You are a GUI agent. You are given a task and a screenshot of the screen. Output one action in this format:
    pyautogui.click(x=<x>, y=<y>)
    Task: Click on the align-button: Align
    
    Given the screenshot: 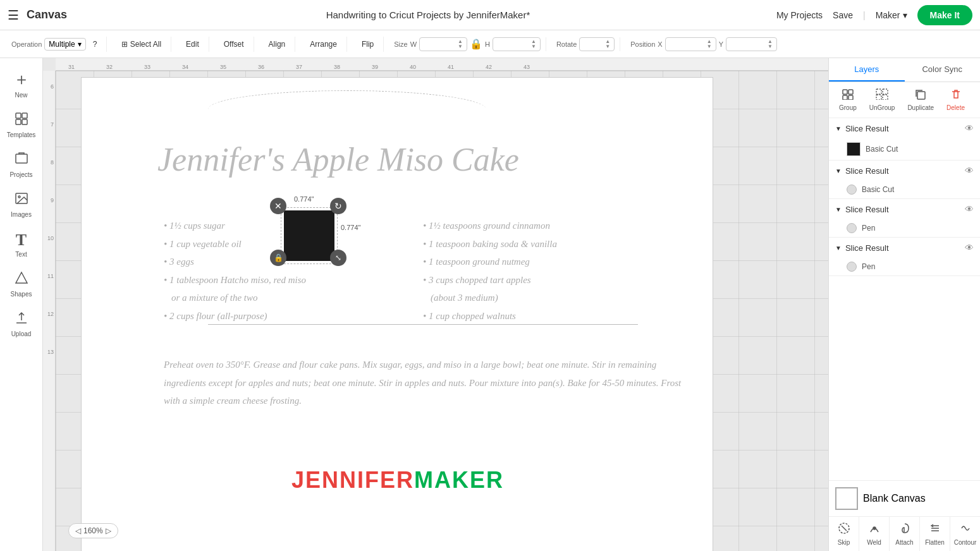 What is the action you would take?
    pyautogui.click(x=277, y=44)
    